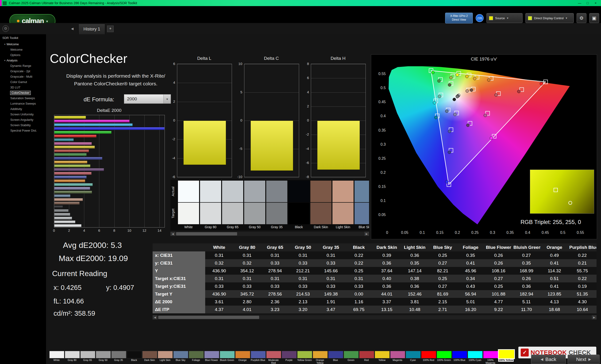  Describe the element at coordinates (588, 3) in the screenshot. I see `maximize-button: □` at that location.